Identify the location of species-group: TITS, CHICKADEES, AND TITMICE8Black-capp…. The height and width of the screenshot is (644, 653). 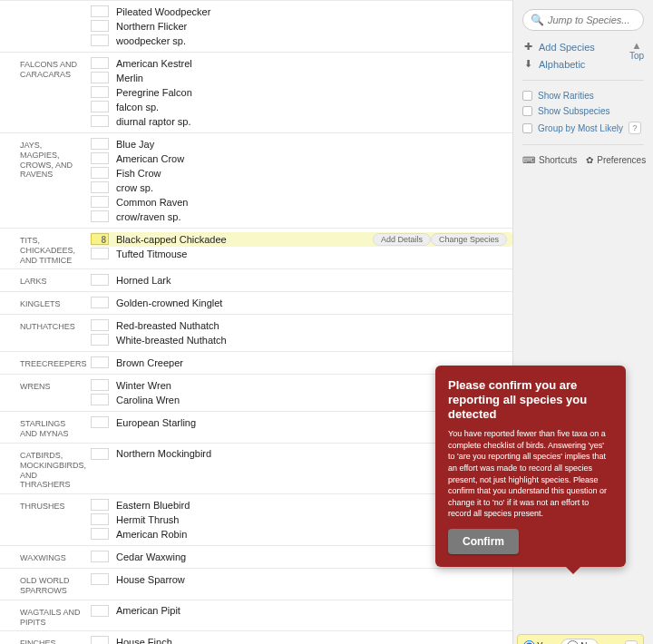
(256, 249).